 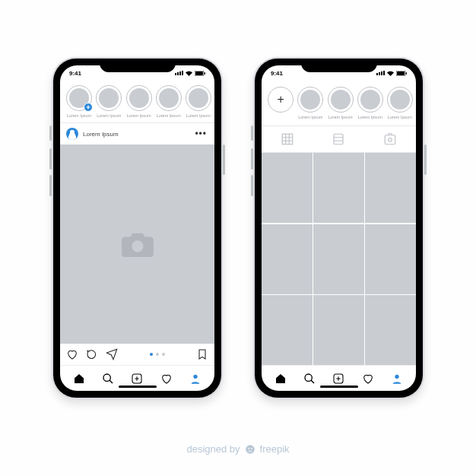 I want to click on profile-tabs, so click(x=339, y=140).